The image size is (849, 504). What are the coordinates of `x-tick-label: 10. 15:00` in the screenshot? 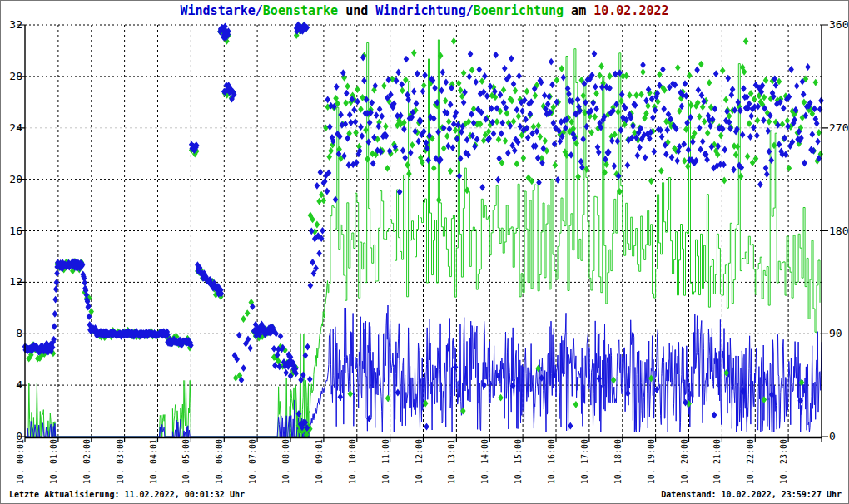 It's located at (519, 464).